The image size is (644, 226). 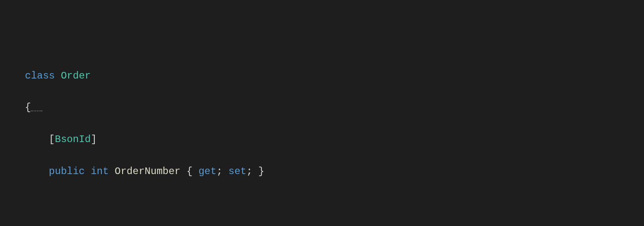 I want to click on keyword-int: int, so click(x=100, y=171).